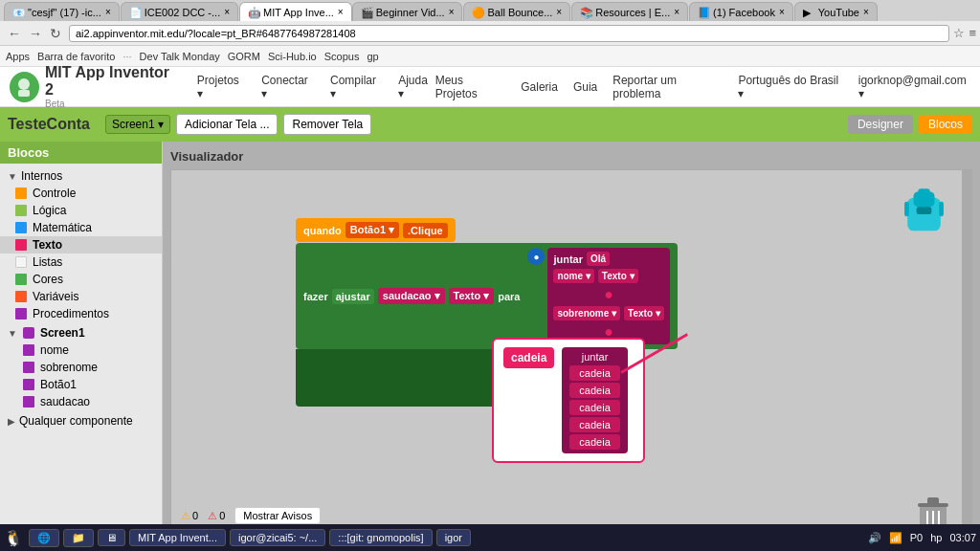 This screenshot has width=980, height=551. Describe the element at coordinates (80, 262) in the screenshot. I see `sidebar-item-listas: Listas` at that location.